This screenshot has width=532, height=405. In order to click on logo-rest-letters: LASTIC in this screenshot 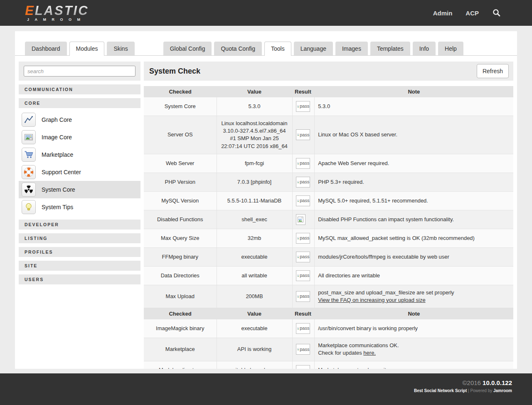, I will do `click(62, 11)`.